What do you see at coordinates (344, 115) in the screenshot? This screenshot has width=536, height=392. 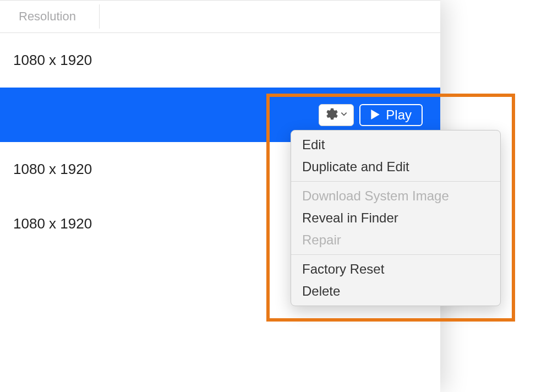 I see `chevron-down-icon` at bounding box center [344, 115].